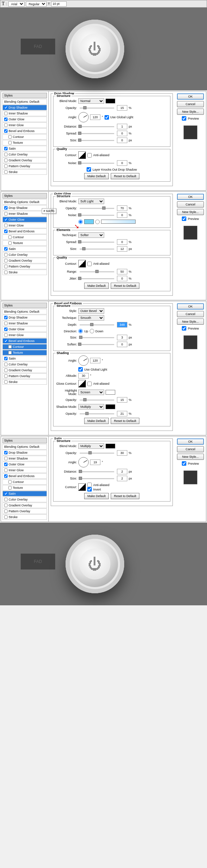 The height and width of the screenshot is (868, 207). Describe the element at coordinates (122, 133) in the screenshot. I see `spread-input` at that location.